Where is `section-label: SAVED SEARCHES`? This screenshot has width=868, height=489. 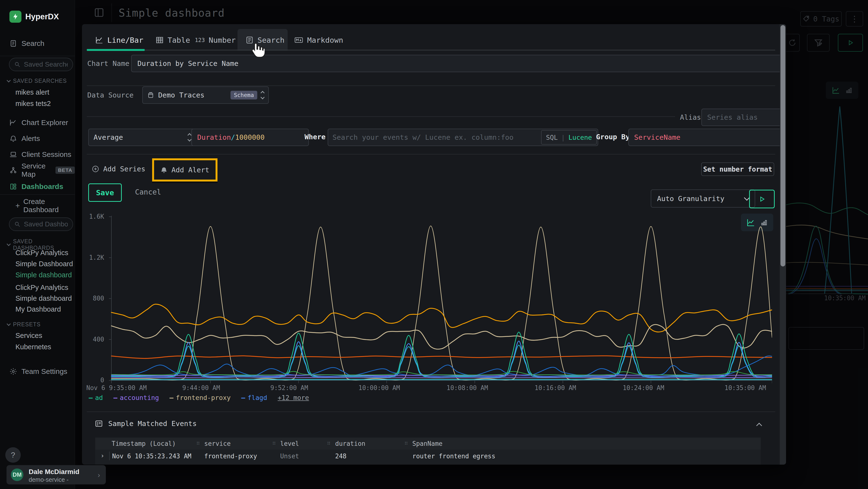
section-label: SAVED SEARCHES is located at coordinates (40, 81).